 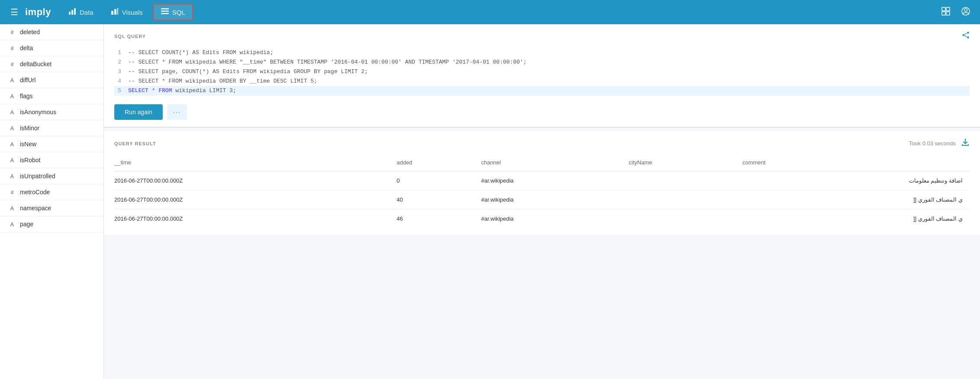 I want to click on nav-sql-label: SQL, so click(x=179, y=12).